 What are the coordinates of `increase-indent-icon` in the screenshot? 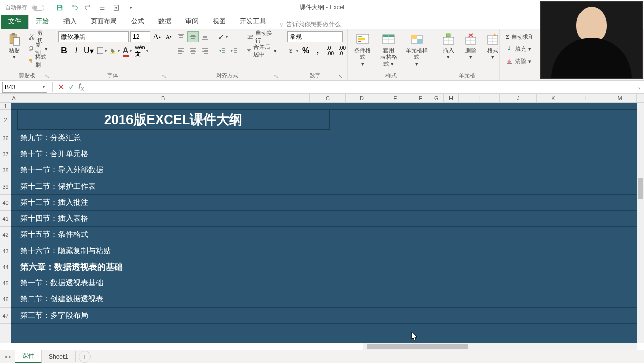 It's located at (234, 51).